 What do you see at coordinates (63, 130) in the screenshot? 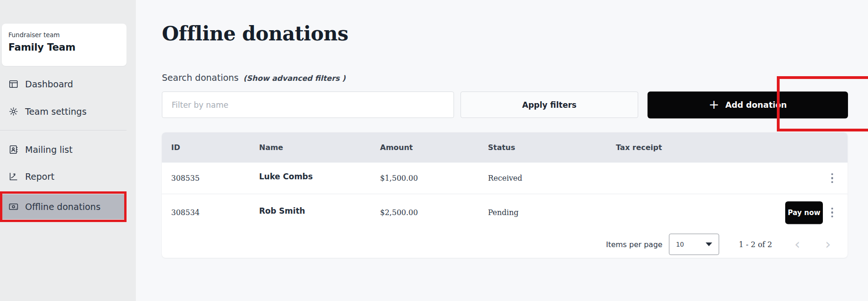
I see `sidebar-divider` at bounding box center [63, 130].